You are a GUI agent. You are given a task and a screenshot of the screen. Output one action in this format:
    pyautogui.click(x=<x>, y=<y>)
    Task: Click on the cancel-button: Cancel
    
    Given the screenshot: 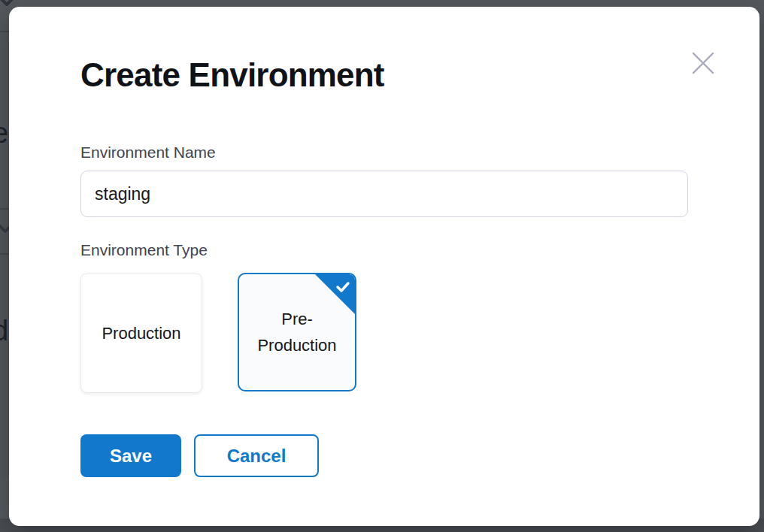 What is the action you would take?
    pyautogui.click(x=256, y=455)
    